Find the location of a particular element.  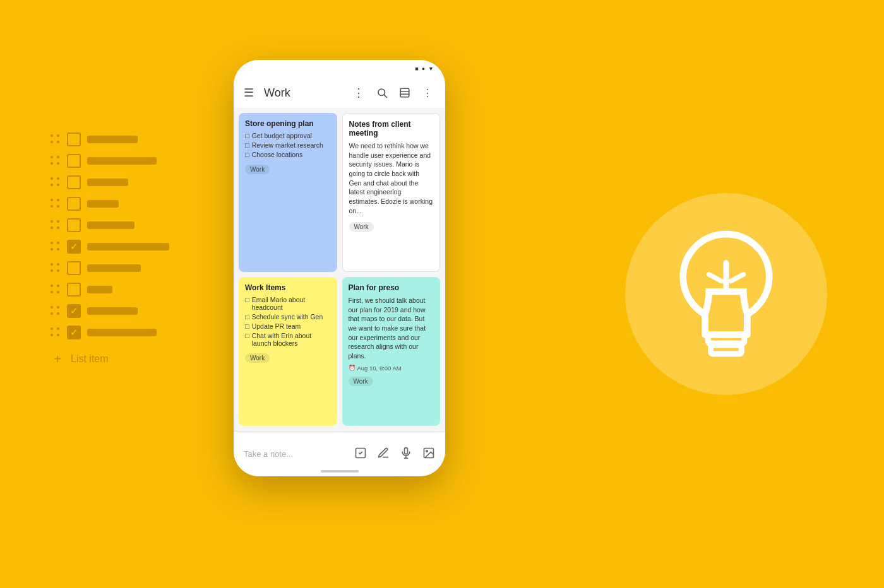

note-store-plan-title: Store opening plan is located at coordinates (288, 124).